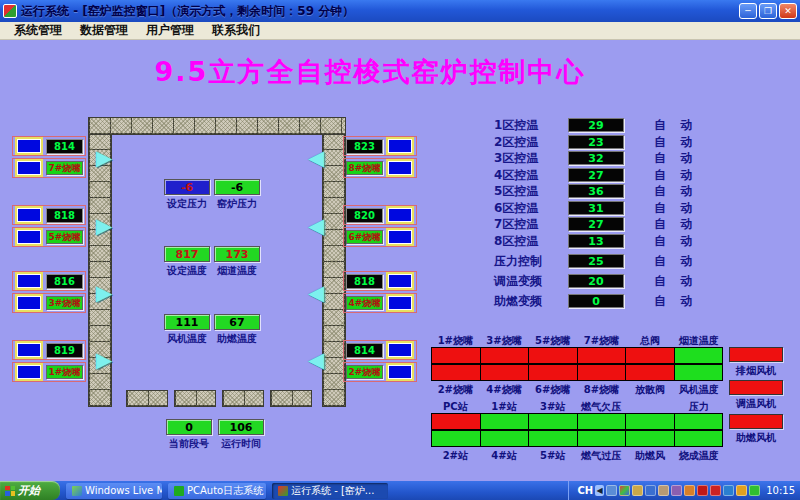  I want to click on windows-logo-icon, so click(10, 491).